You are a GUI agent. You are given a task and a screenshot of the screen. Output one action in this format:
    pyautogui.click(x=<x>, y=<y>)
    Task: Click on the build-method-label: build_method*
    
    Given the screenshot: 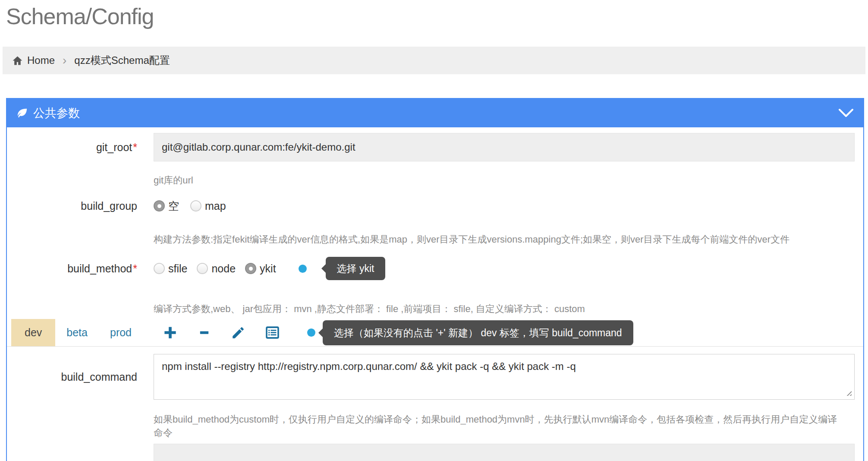 What is the action you would take?
    pyautogui.click(x=72, y=268)
    